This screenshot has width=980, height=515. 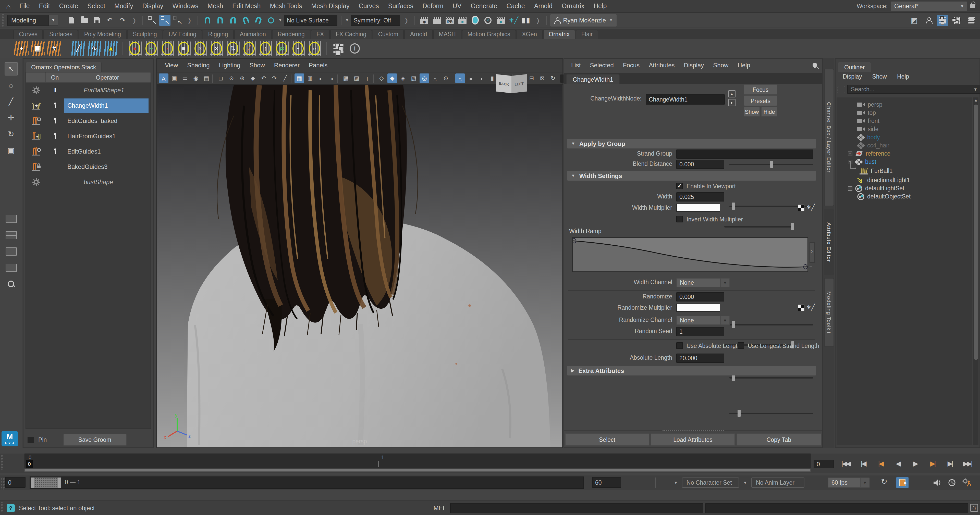 I want to click on outliner-menu-item: Display, so click(x=852, y=77).